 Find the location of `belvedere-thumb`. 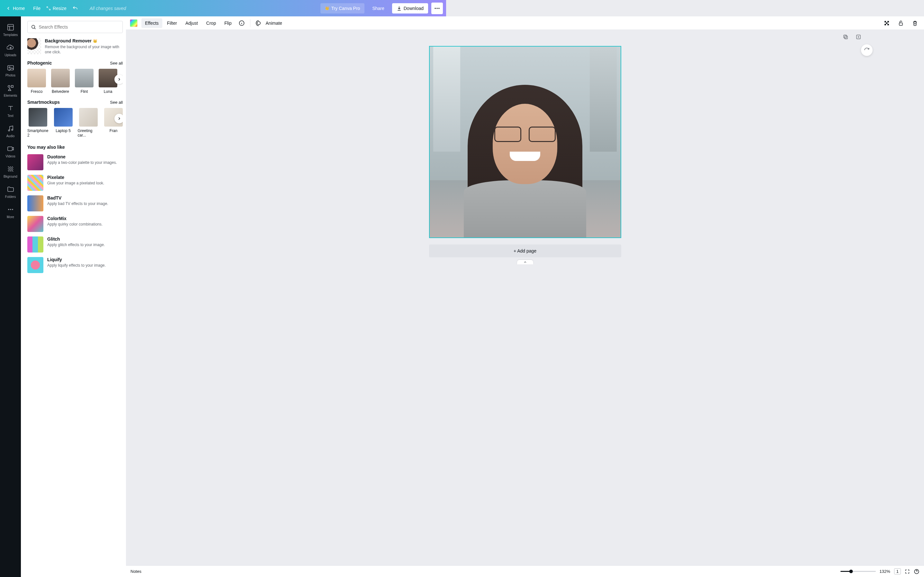

belvedere-thumb is located at coordinates (60, 78).